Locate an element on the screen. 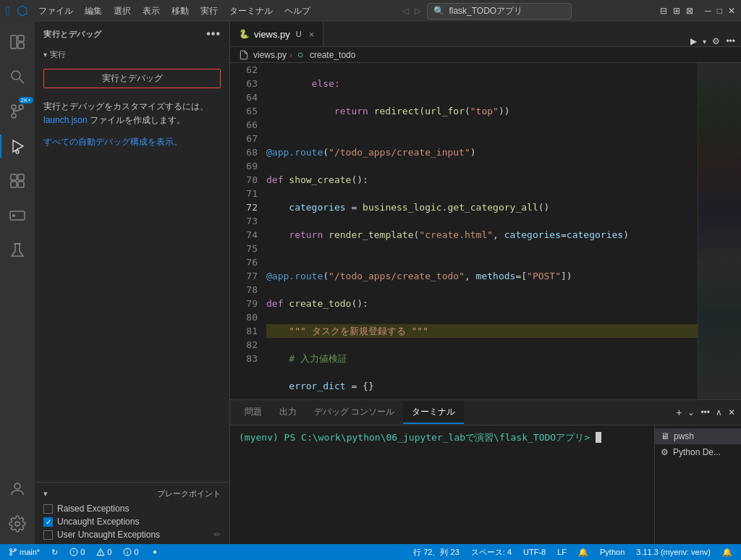  warning-count: 0 is located at coordinates (109, 552).